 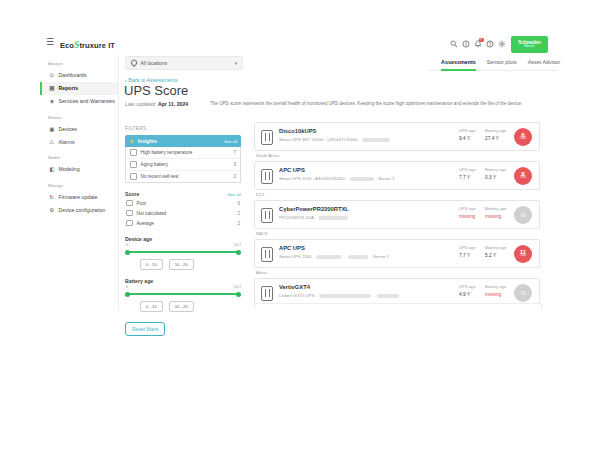 What do you see at coordinates (238, 245) in the screenshot?
I see `slider-max-value: 14.2` at bounding box center [238, 245].